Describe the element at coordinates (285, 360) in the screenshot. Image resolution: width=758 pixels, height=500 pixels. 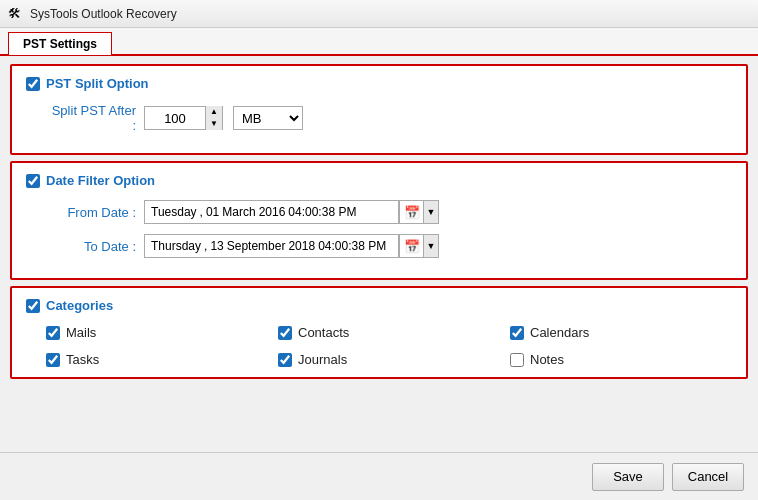
I see `category-checkbox-journals` at that location.